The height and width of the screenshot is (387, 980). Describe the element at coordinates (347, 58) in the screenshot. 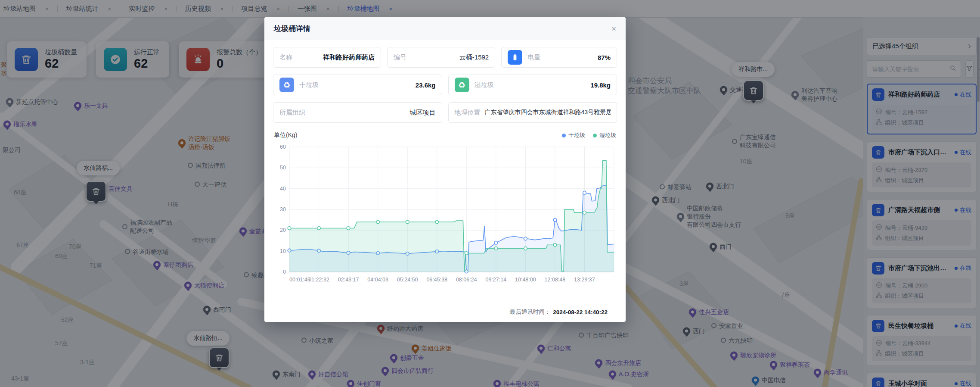

I see `field-value: 祥和路好药师药店` at that location.